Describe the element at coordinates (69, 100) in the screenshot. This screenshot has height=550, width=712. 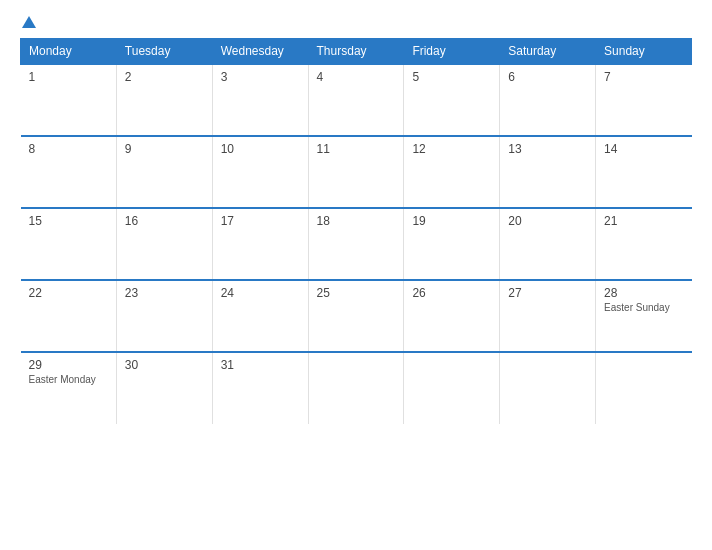
I see `calendar-cell: 1` at that location.